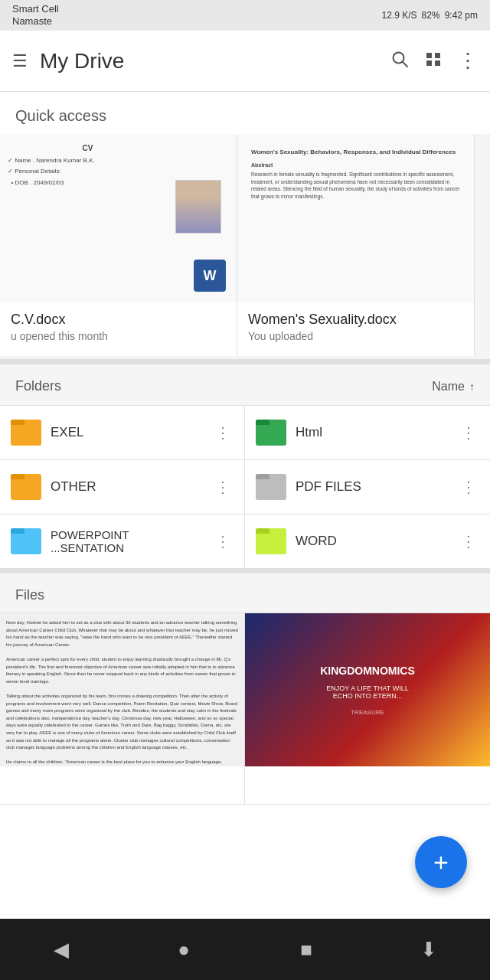  What do you see at coordinates (368, 692) in the screenshot?
I see `book-subtitle: ENJOY A LIFE THAT WILLECHO INTO ETERN...` at bounding box center [368, 692].